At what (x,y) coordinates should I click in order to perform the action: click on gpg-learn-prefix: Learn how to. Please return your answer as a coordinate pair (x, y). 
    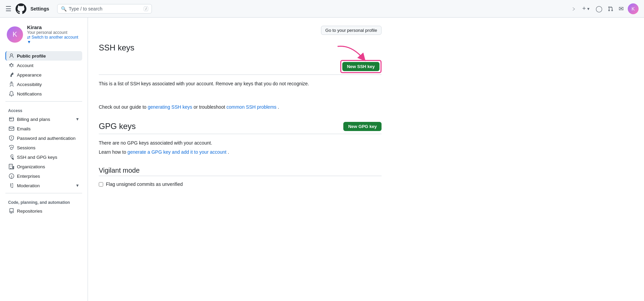
    Looking at the image, I should click on (113, 152).